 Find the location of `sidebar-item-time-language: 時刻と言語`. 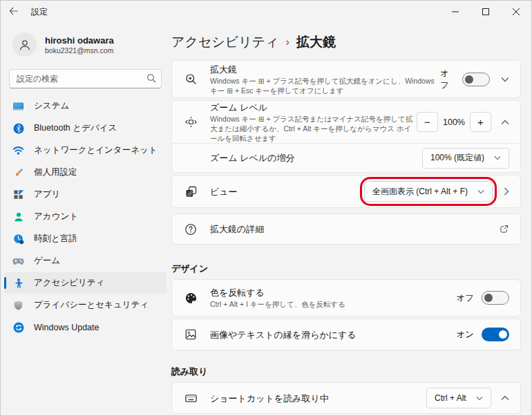

sidebar-item-time-language: 時刻と言語 is located at coordinates (86, 239).